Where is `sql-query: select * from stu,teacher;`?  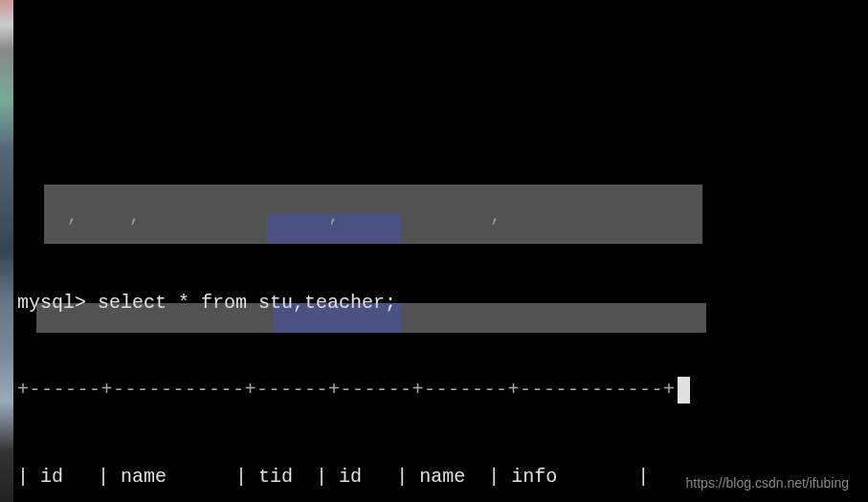
sql-query: select * from stu,teacher; is located at coordinates (247, 302).